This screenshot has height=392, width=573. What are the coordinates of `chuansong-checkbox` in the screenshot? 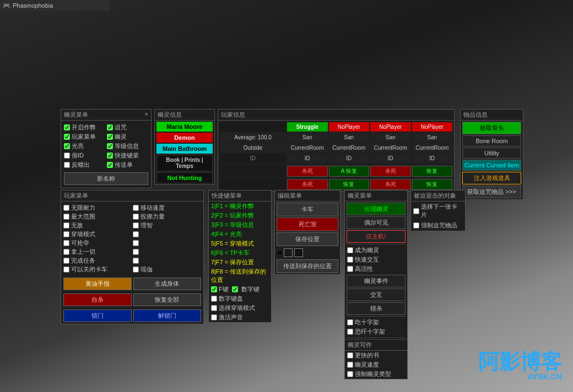 It's located at (110, 165).